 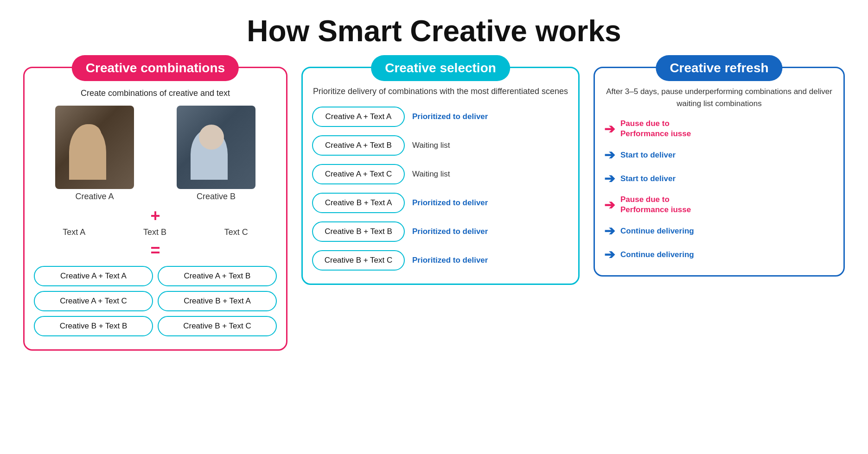 I want to click on arrow-blue-2: ➔, so click(x=609, y=155).